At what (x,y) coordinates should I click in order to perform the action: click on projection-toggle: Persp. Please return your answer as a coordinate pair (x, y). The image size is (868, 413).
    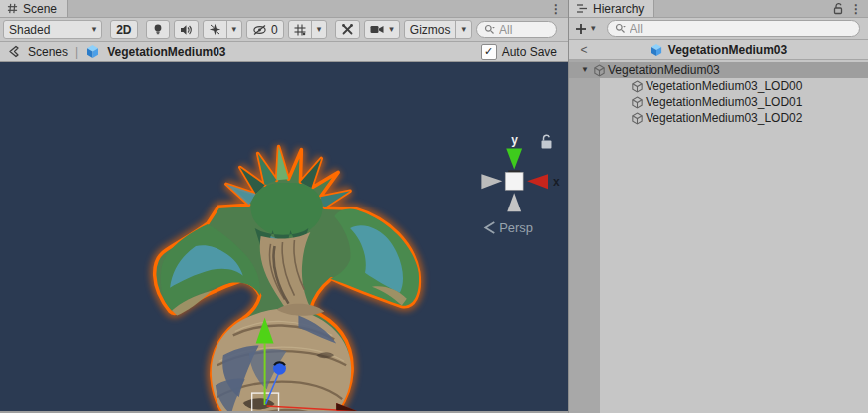
    Looking at the image, I should click on (509, 227).